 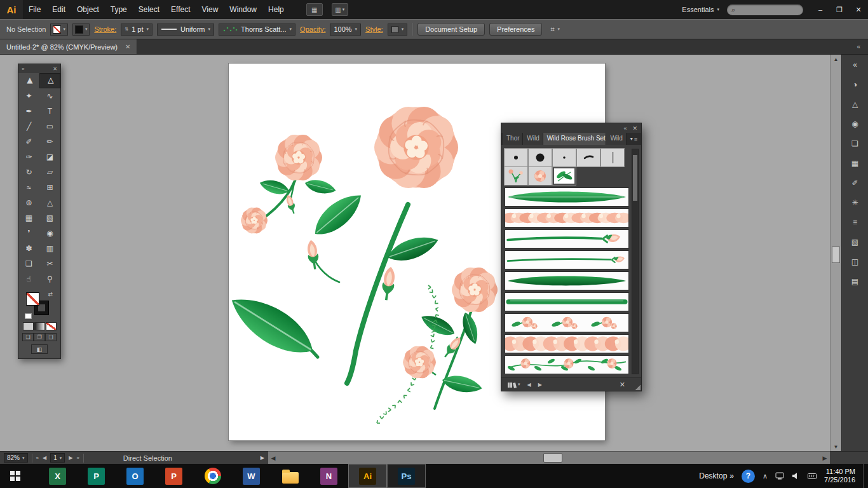 I want to click on width-profile-dropdown: Uniform▾, so click(x=186, y=29).